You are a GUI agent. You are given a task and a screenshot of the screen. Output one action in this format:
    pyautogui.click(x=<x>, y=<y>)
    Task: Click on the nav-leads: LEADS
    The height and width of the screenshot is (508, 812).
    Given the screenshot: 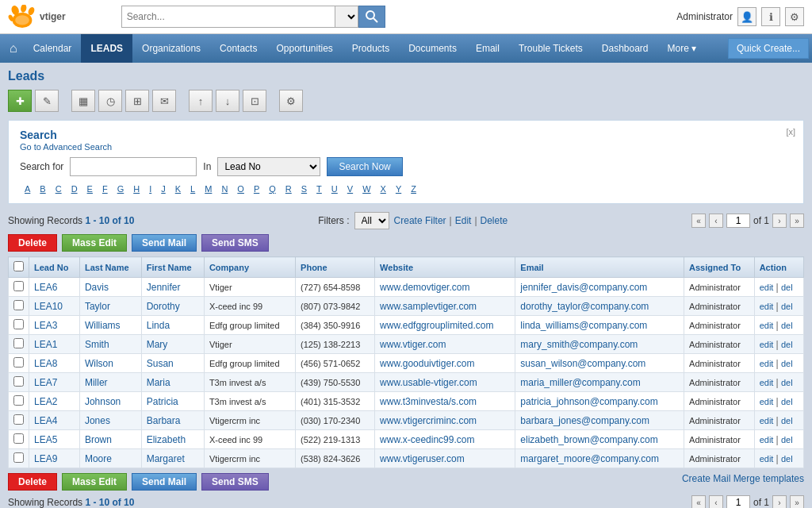 What is the action you would take?
    pyautogui.click(x=106, y=48)
    